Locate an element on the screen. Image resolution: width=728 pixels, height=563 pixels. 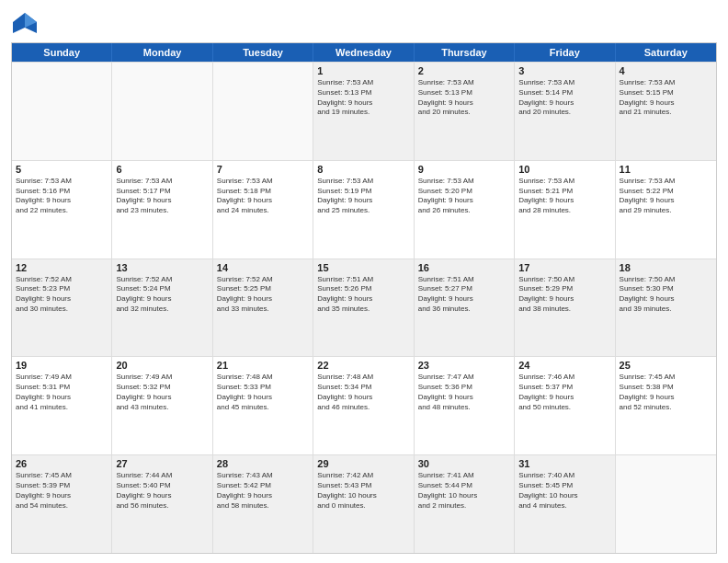
cell-day-number: 26 is located at coordinates (62, 464).